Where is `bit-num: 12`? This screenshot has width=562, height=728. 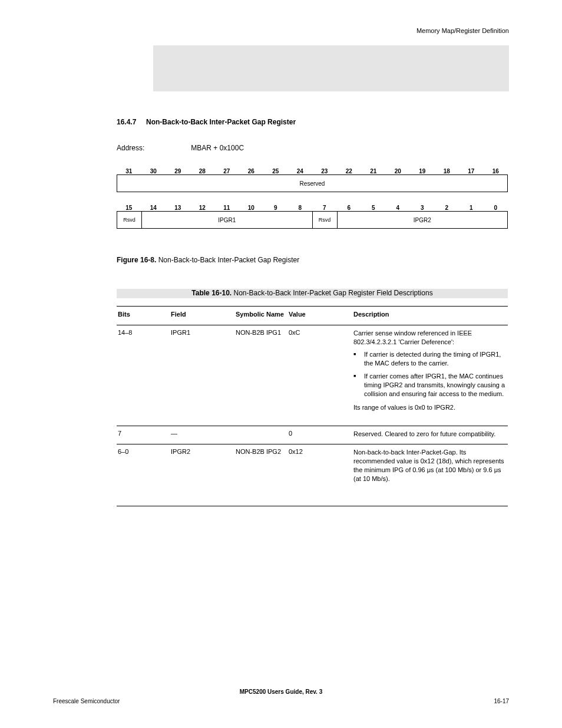
bit-num: 12 is located at coordinates (203, 207).